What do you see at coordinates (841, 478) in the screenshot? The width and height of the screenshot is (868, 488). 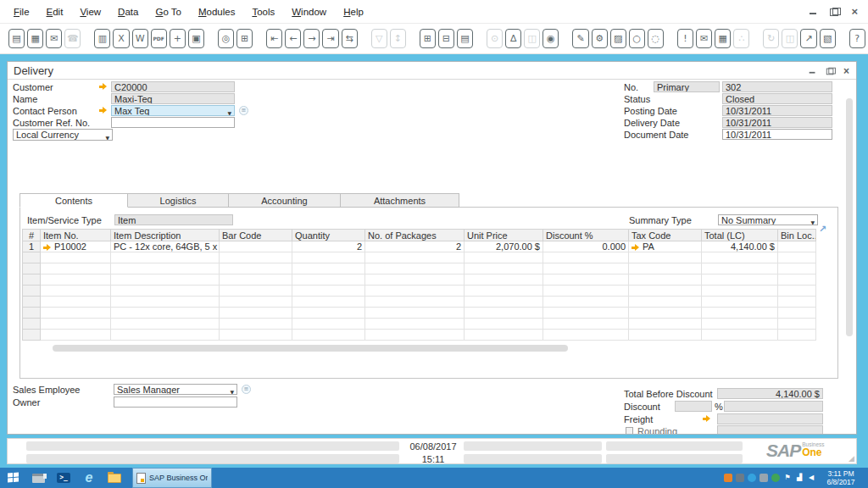 I see `taskbar-clock: 3:11 PM 6/8/2017` at bounding box center [841, 478].